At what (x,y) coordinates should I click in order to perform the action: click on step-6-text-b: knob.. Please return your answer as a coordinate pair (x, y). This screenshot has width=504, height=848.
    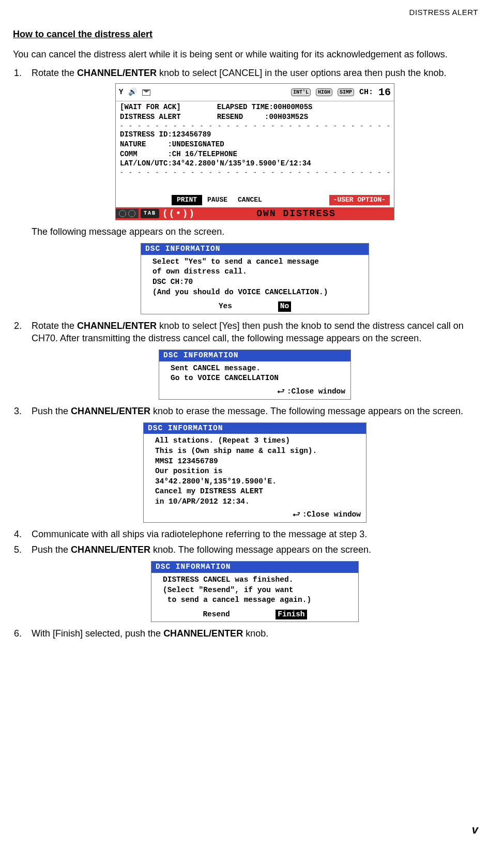
    Looking at the image, I should click on (255, 633).